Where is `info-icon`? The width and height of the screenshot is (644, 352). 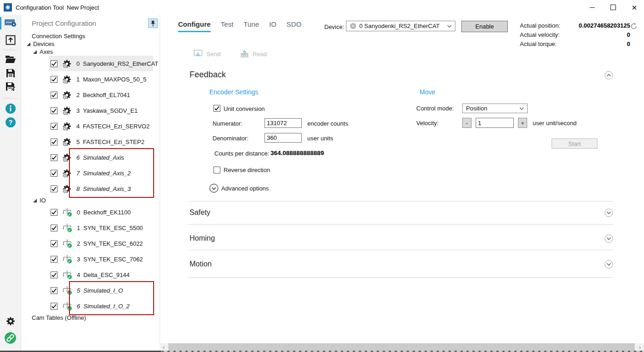 info-icon is located at coordinates (10, 109).